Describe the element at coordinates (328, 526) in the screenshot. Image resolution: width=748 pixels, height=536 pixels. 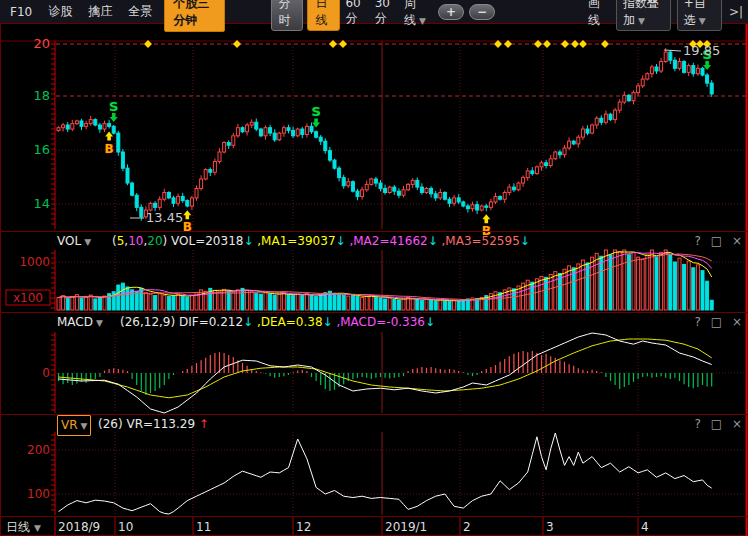
I see `x-axis: 日线▼2018/91011122019/1234` at that location.